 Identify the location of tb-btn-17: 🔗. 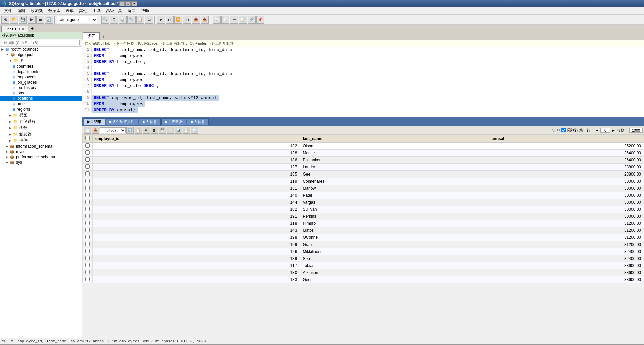
(252, 20).